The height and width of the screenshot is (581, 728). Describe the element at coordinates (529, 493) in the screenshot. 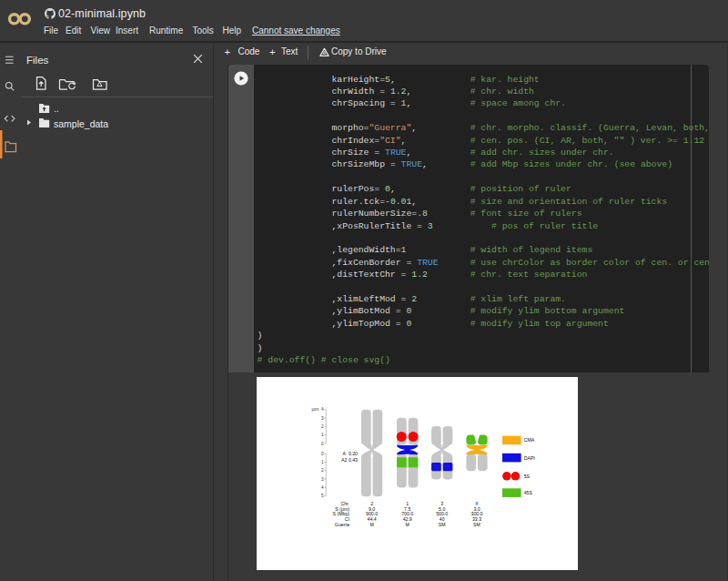

I see `svg-text: 45S` at that location.